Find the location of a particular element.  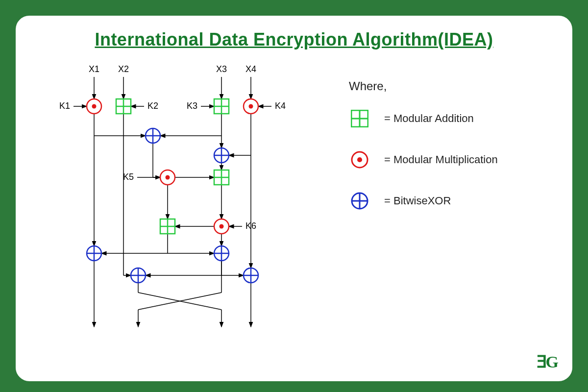

diagram-title: International Data Encryption Algorithm(… is located at coordinates (294, 40).